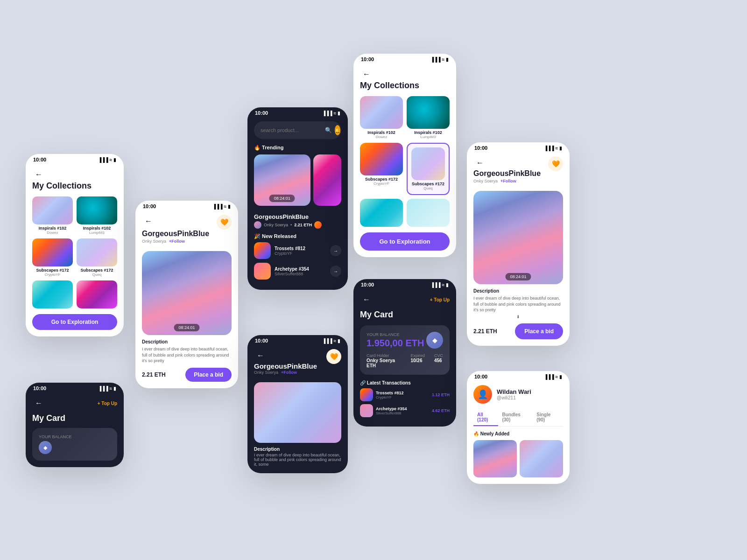 The height and width of the screenshot is (560, 747). Describe the element at coordinates (154, 375) in the screenshot. I see `eth-price-2: 2.21 ETH` at that location.